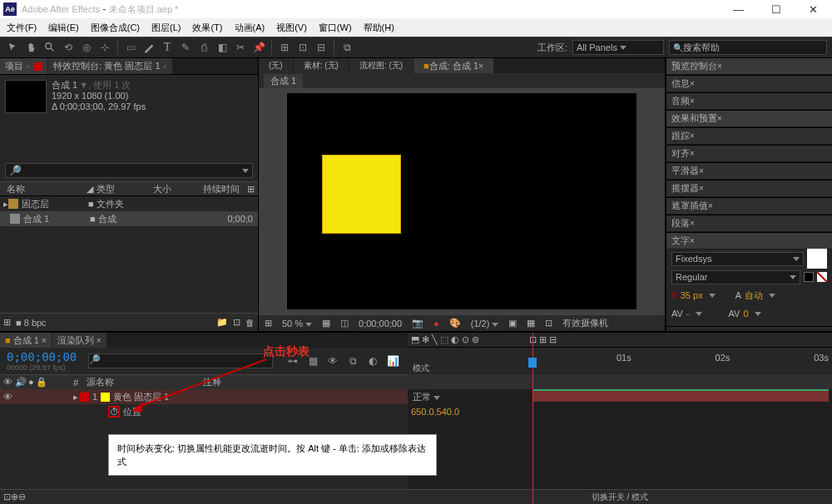 This screenshot has width=832, height=504. Describe the element at coordinates (749, 67) in the screenshot. I see `panel-preview: 预览控制台 ×` at that location.